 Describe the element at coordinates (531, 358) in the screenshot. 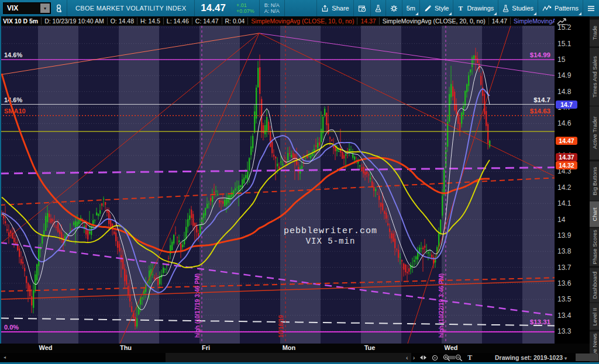

I see `drawing-set-selector: Drawing set: 2019-1023 ▾` at that location.